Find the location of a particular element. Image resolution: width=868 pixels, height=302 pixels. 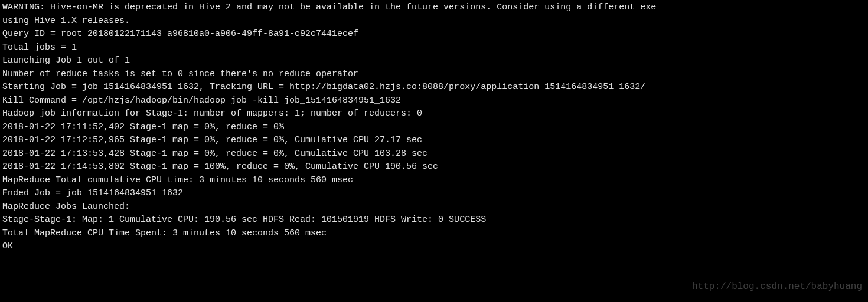

query-id-line: Query ID = root_20180122171143_a96810a0-… is located at coordinates (434, 34).